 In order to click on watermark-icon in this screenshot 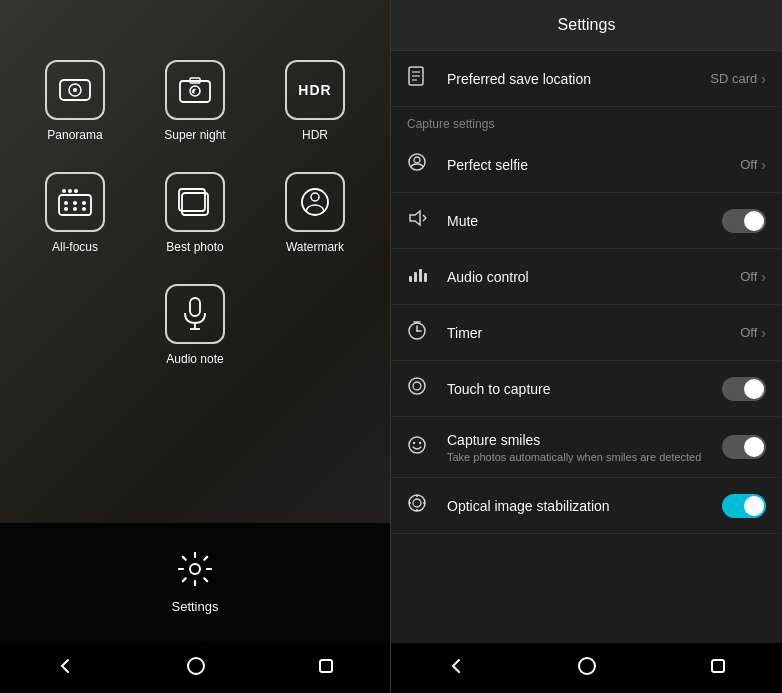, I will do `click(315, 202)`.